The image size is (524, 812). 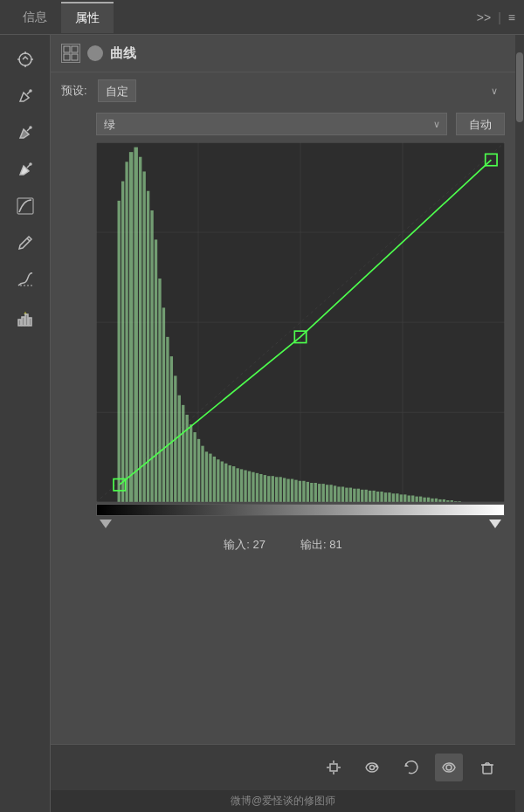 I want to click on pencil-tool, so click(x=25, y=243).